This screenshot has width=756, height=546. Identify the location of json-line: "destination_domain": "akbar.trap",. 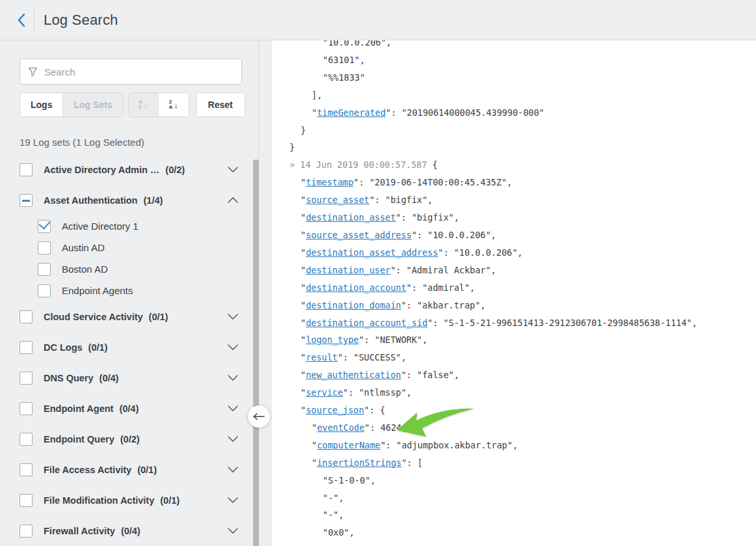
(523, 306).